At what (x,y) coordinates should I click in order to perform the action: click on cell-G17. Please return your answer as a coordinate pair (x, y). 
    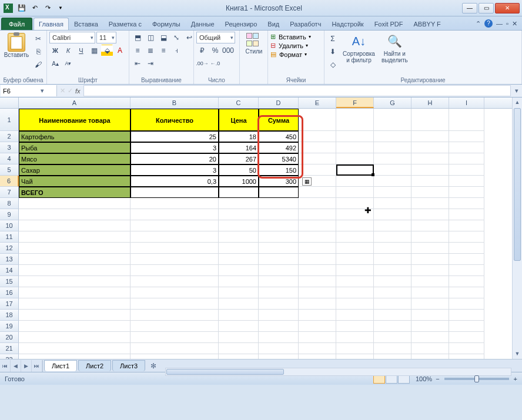
    Looking at the image, I should click on (393, 304).